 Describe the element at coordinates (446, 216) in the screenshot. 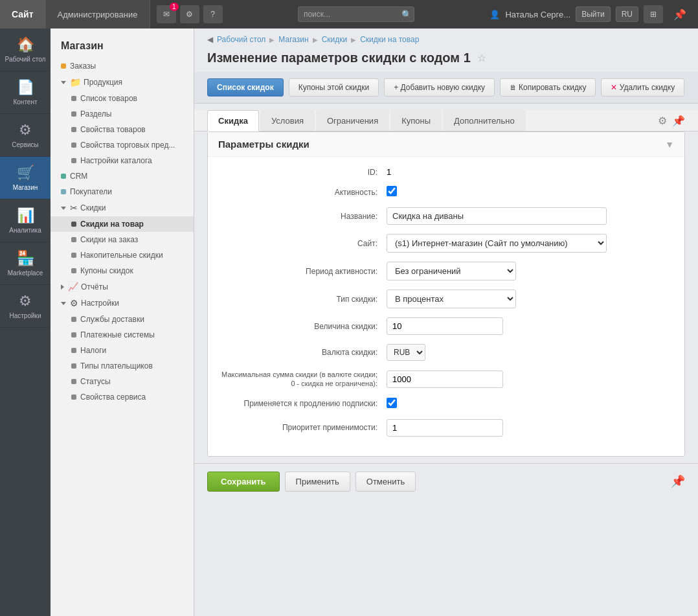

I see `field-name: Название:` at that location.